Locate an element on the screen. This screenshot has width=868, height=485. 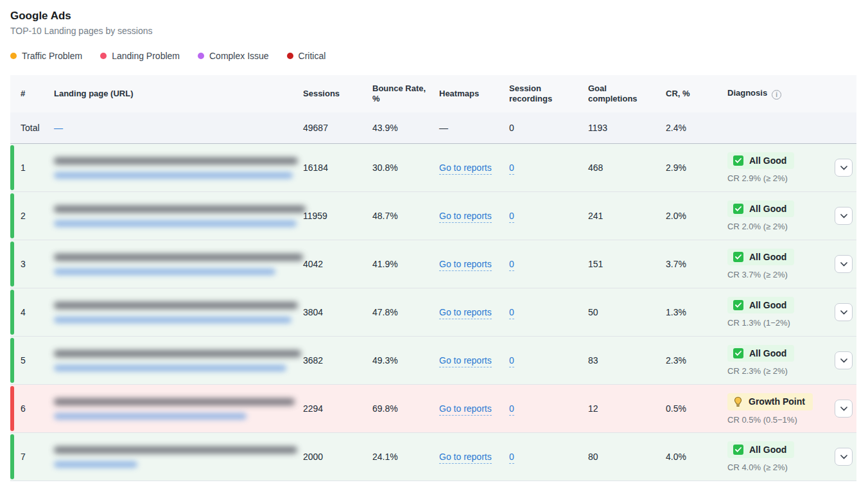
total-session-recordings: 0 is located at coordinates (548, 128).